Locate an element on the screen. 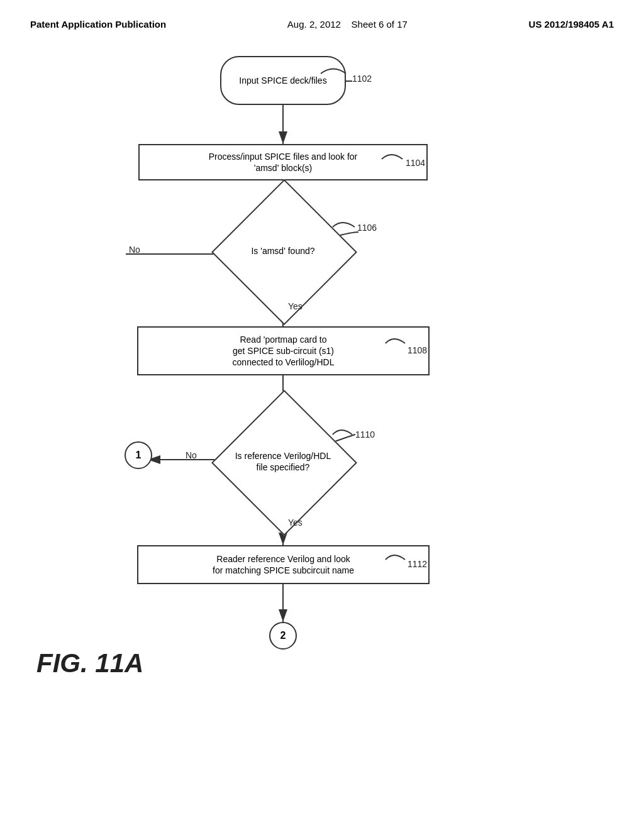 This screenshot has width=644, height=830. header-patent-number: US 2012/198405 A1 is located at coordinates (571, 24).